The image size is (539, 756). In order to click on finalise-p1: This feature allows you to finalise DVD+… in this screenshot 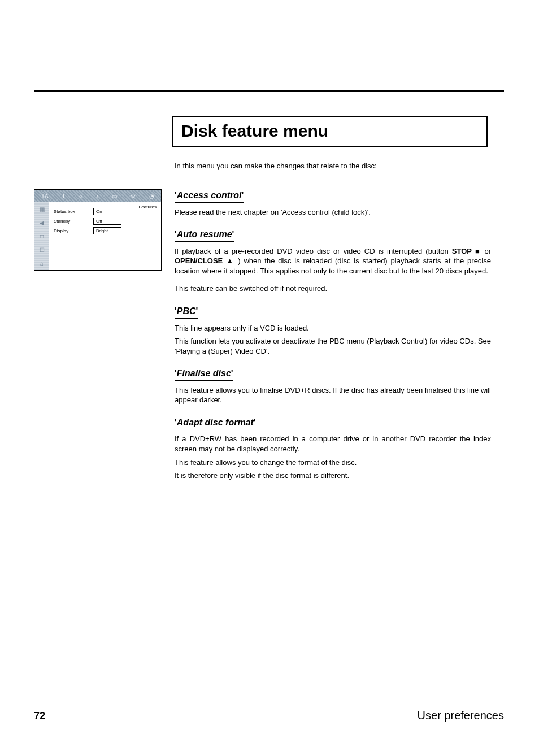, I will do `click(333, 396)`.